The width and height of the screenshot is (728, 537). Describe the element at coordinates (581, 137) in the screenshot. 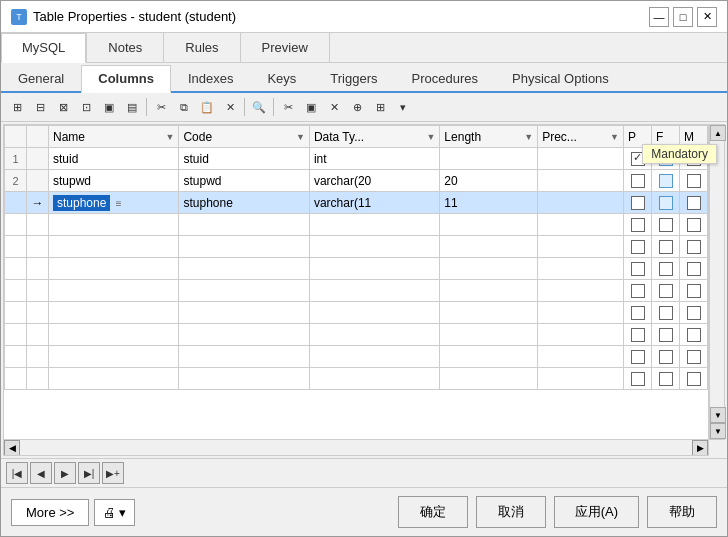

I see `col-header-prec: Prec... ▼` at that location.